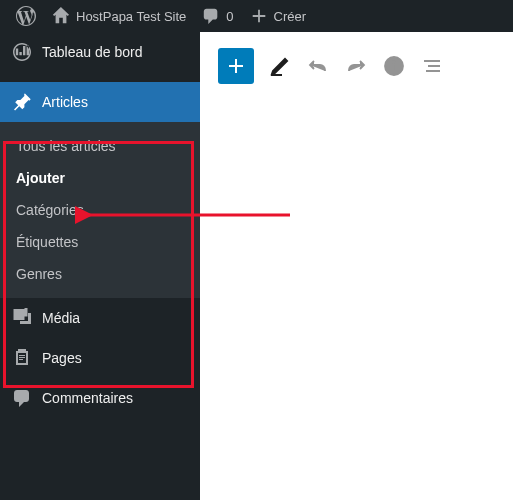  What do you see at coordinates (280, 66) in the screenshot?
I see `pencil-icon` at bounding box center [280, 66].